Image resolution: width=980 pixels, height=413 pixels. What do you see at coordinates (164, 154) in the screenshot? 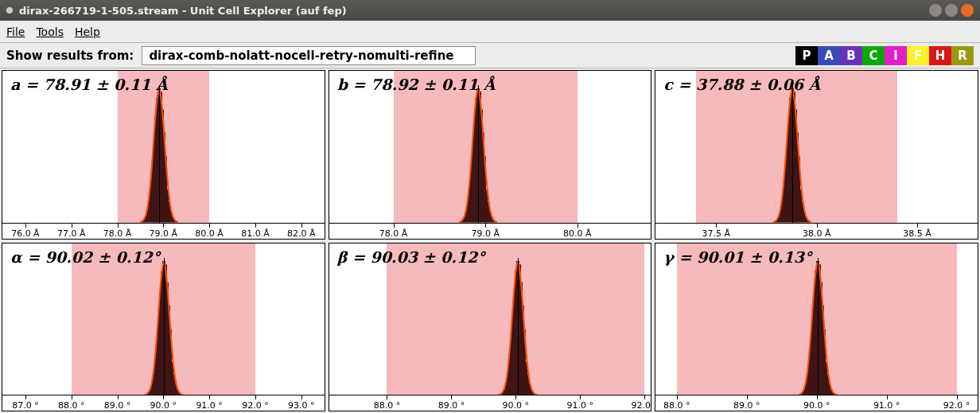
I see `plot-a: a = 78.91 ± 0.11 Å76.0 Å77.0 Å78.0 Å79.0…` at bounding box center [164, 154].